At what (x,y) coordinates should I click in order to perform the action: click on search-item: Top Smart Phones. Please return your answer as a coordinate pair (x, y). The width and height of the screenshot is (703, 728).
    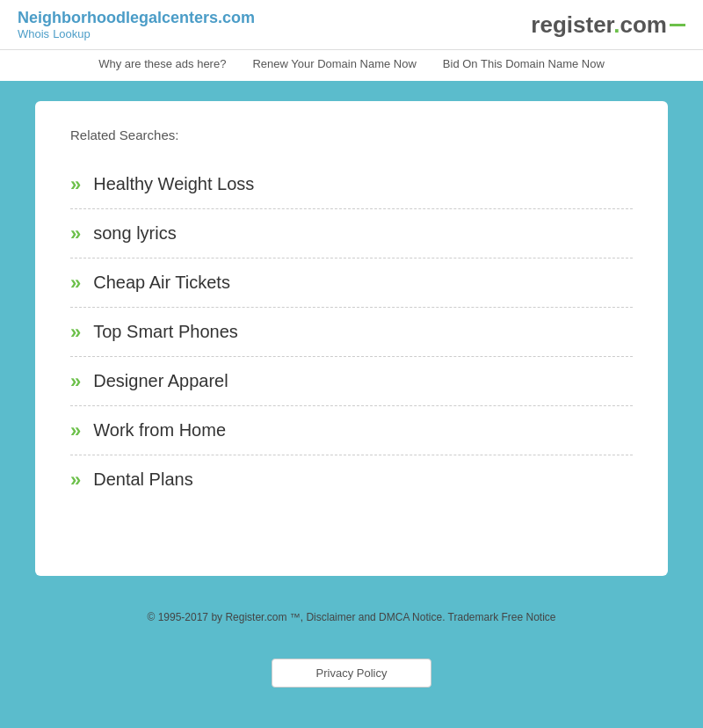
    Looking at the image, I should click on (352, 332).